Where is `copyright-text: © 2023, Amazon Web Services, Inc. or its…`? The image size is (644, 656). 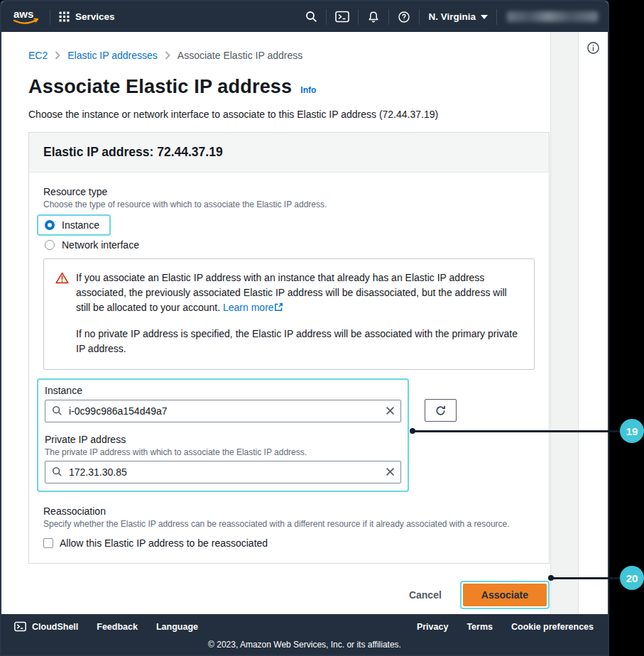
copyright-text: © 2023, Amazon Web Services, Inc. or its… is located at coordinates (305, 645).